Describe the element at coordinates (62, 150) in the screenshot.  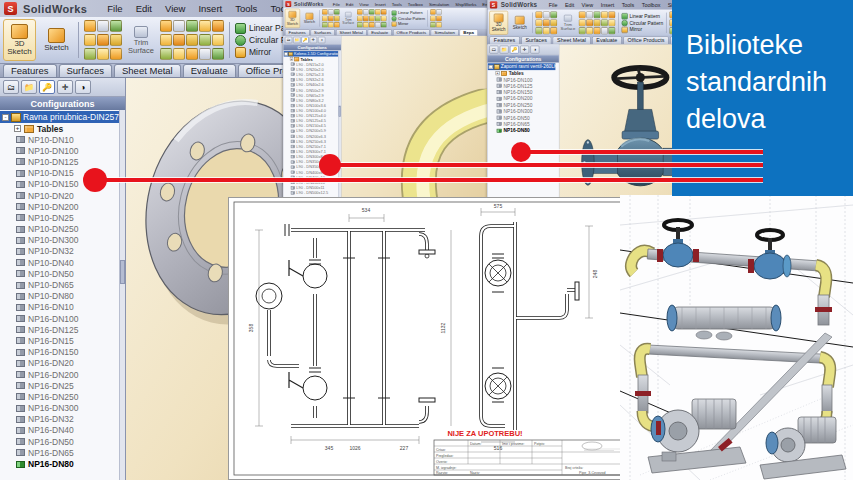
I see `configuration-item: NP10-DN100` at that location.